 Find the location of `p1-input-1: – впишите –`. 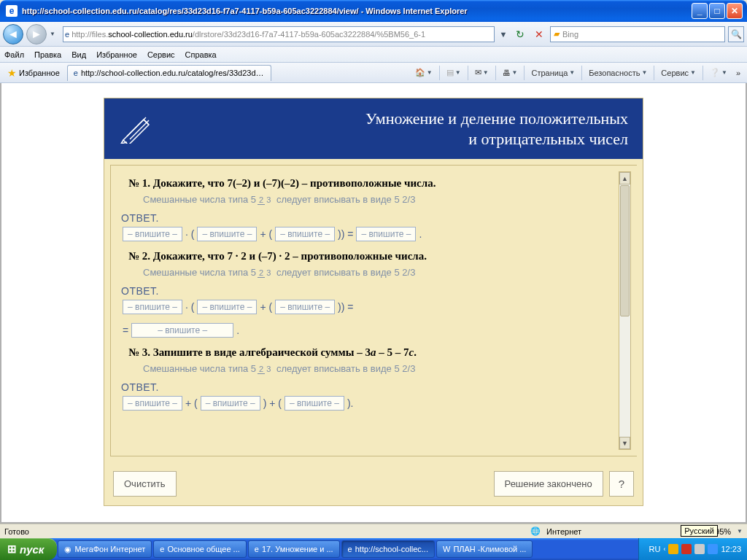

p1-input-1: – впишите – is located at coordinates (152, 234).